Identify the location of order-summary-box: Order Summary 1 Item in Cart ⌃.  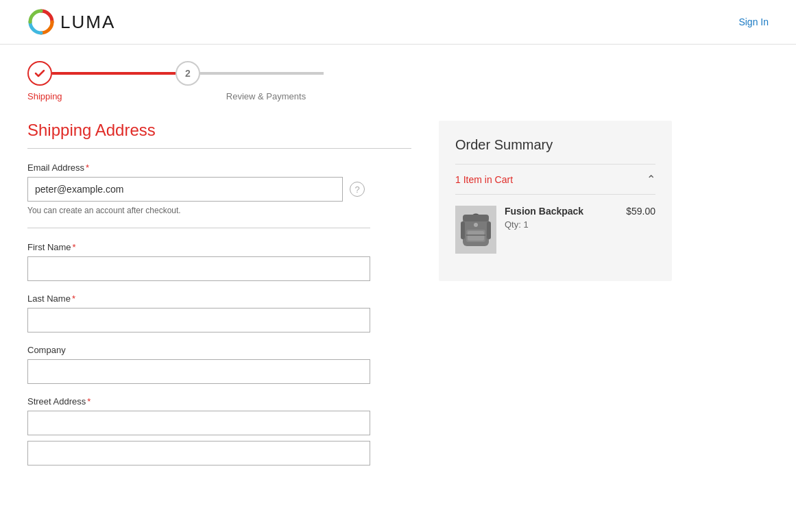
(555, 201).